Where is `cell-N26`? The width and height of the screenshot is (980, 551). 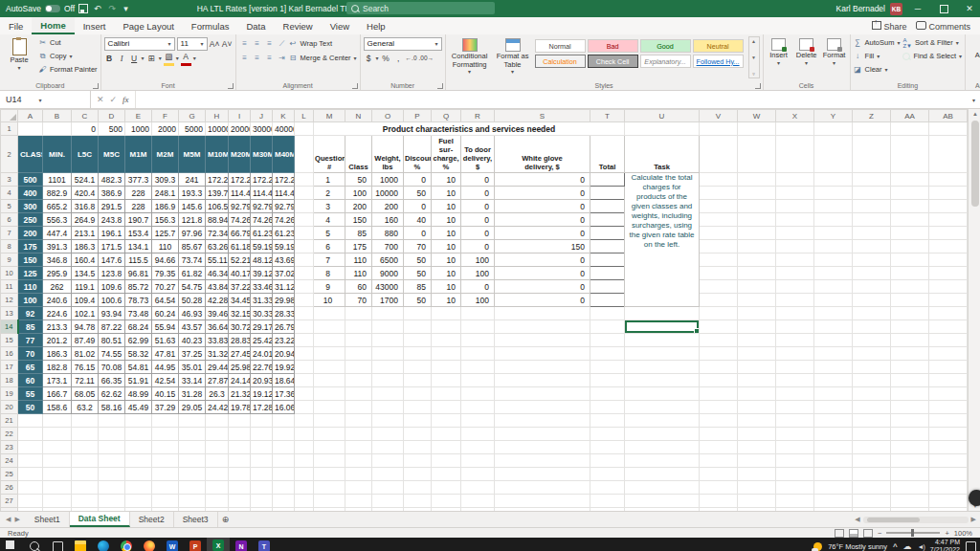 cell-N26 is located at coordinates (359, 488).